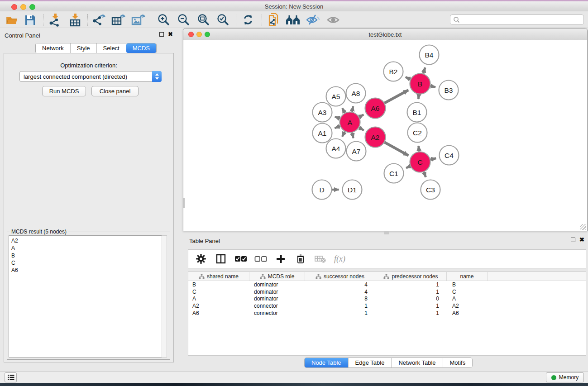 The width and height of the screenshot is (588, 386). I want to click on node-table: shared nameMCDS rolesuccessor nodesprede…, so click(387, 314).